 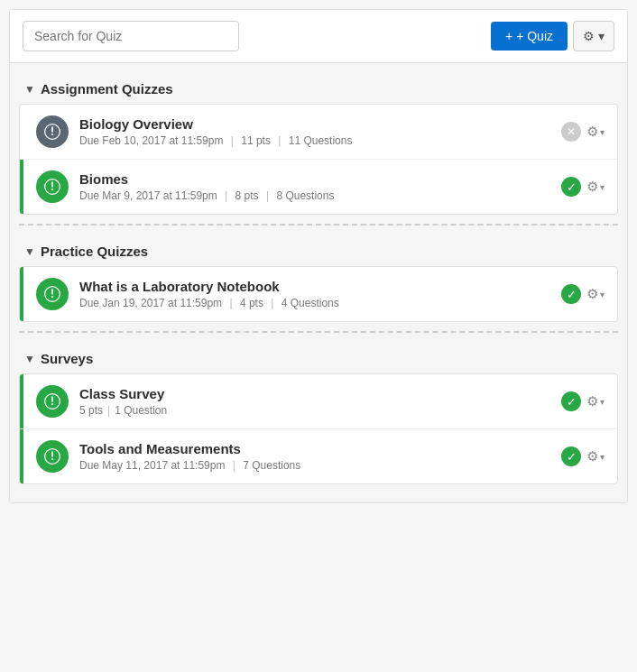 What do you see at coordinates (571, 132) in the screenshot?
I see `unpublished-icon-biology-overview: ✕` at bounding box center [571, 132].